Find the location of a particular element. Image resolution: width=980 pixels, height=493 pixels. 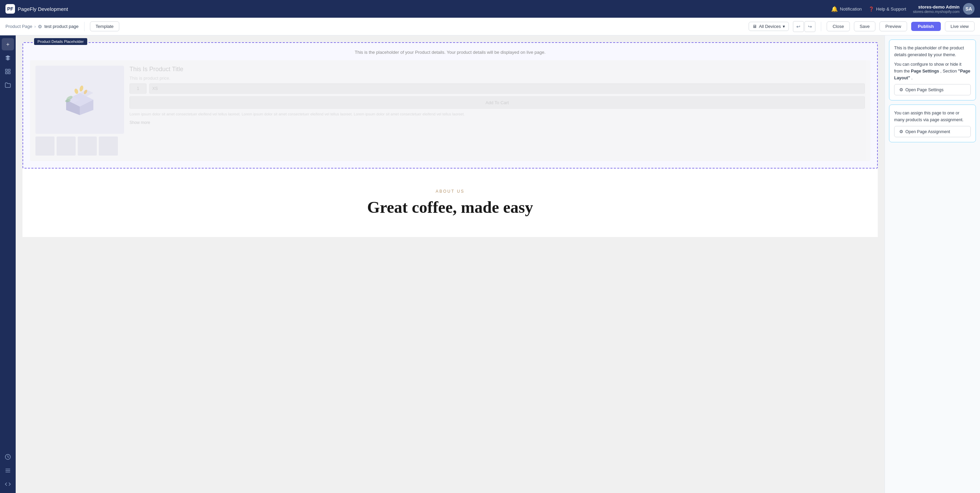

undo-redo-group: ↩ ↪ is located at coordinates (804, 27).